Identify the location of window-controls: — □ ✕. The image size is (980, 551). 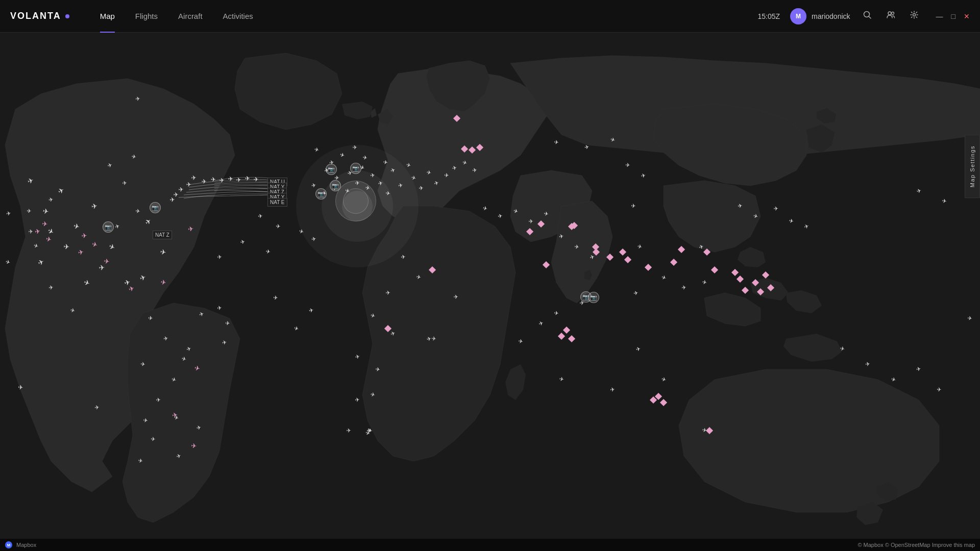
(953, 16).